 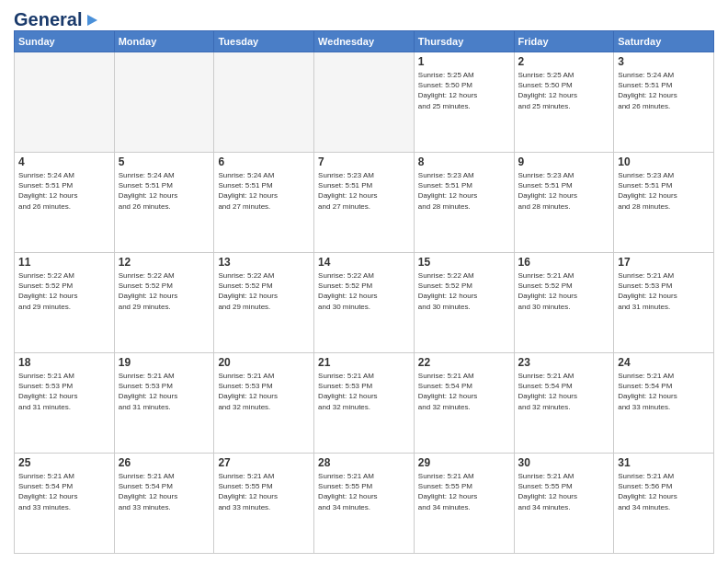 I want to click on day-number: 3, so click(x=664, y=62).